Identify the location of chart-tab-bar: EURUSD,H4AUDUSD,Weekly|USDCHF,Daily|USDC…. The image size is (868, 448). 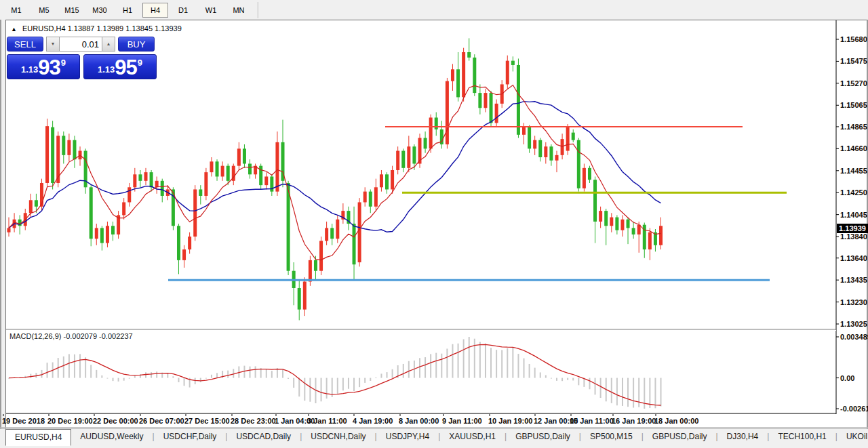
(434, 438).